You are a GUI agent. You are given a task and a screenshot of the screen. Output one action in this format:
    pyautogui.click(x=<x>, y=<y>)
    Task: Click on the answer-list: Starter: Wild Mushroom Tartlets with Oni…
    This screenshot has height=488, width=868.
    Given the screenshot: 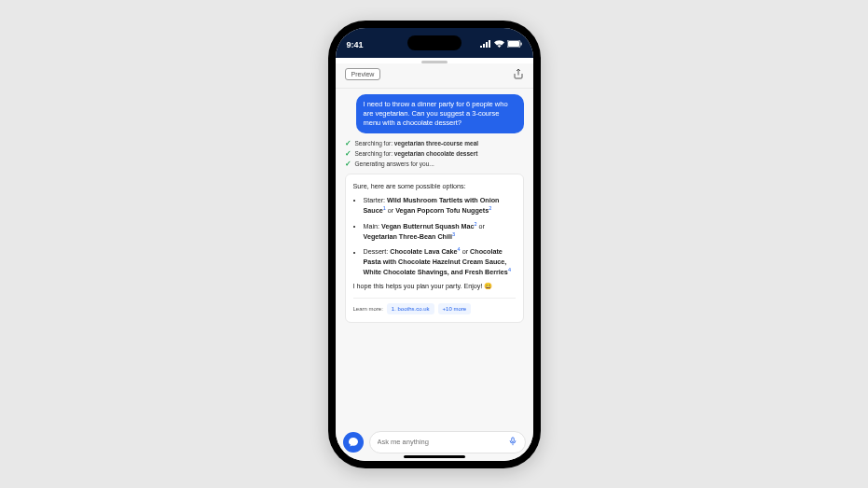 What is the action you would take?
    pyautogui.click(x=434, y=237)
    